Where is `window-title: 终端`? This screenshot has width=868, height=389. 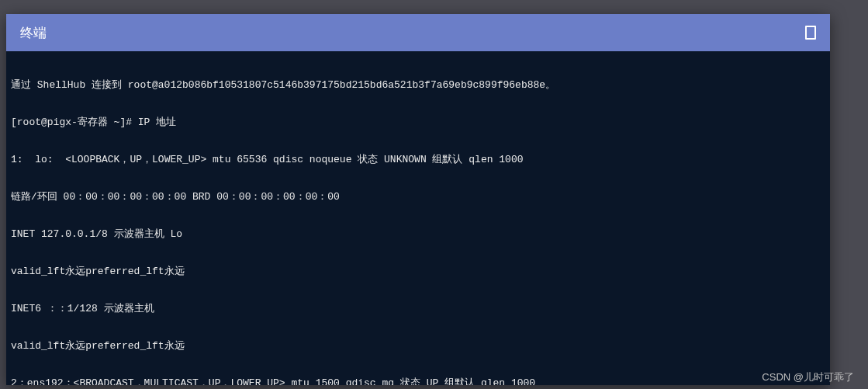
window-title: 终端 is located at coordinates (33, 33).